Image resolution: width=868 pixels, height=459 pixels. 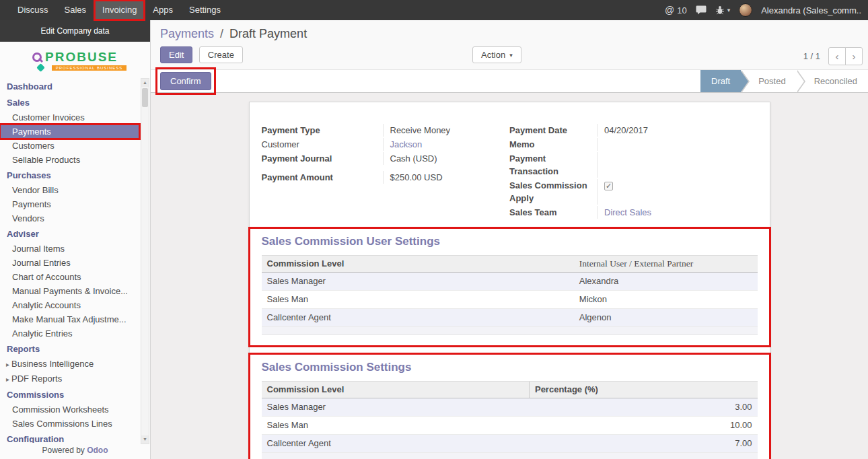 I want to click on top-menu-item: Sales, so click(x=75, y=10).